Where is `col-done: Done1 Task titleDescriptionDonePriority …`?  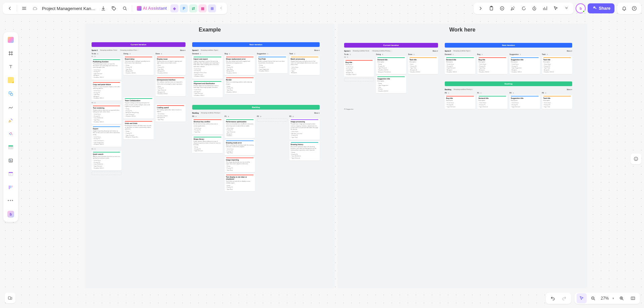 col-done: Done1 Task titleDescriptionDonePriority … is located at coordinates (423, 82).